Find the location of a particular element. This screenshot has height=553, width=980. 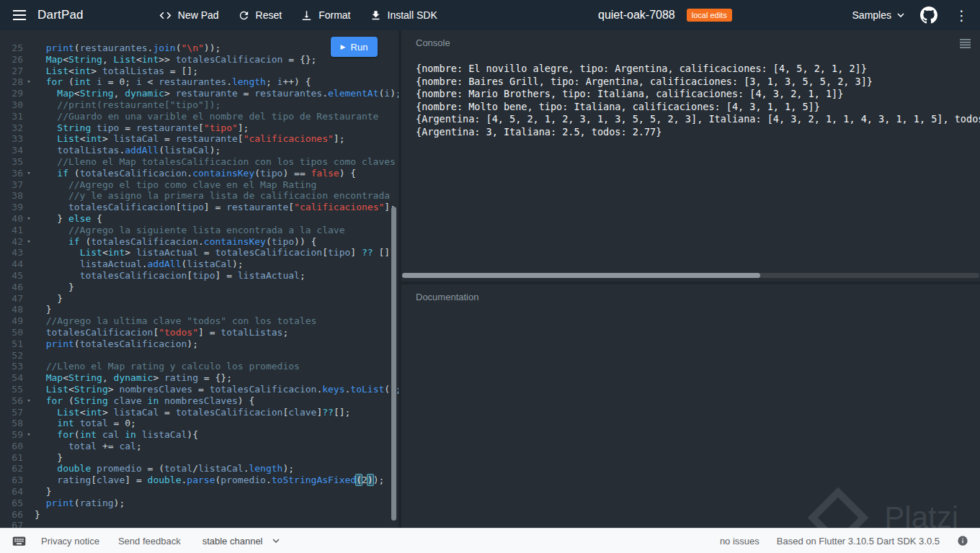

code-line: 37 //Agrego el tipo como clave en el Map… is located at coordinates (199, 185).